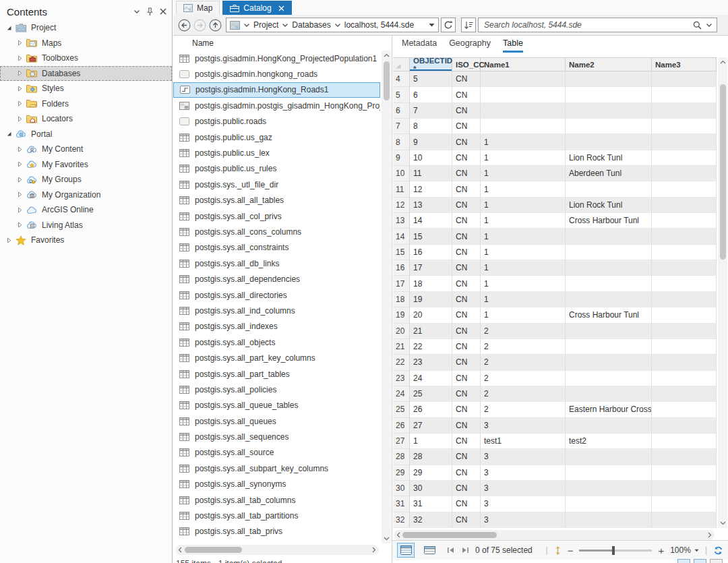 This screenshot has height=563, width=728. What do you see at coordinates (137, 12) in the screenshot?
I see `pane-menu-chevron-icon` at bounding box center [137, 12].